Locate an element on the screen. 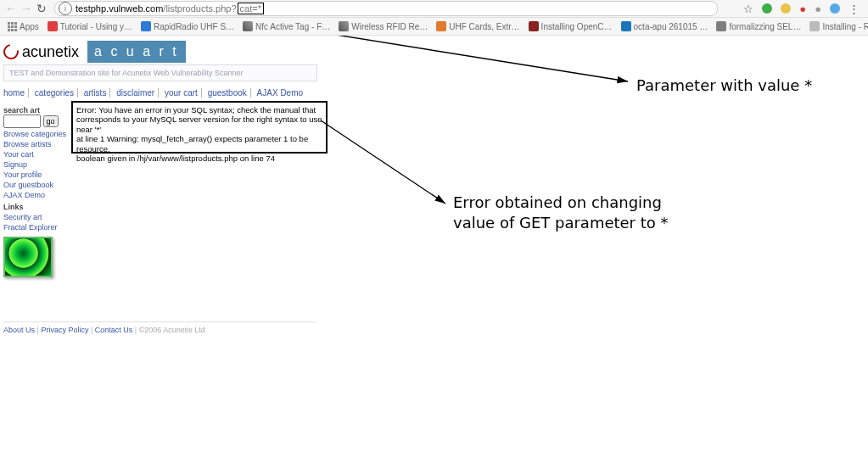 The height and width of the screenshot is (458, 868). annotation-error-label-1: Error obtained on changing is located at coordinates (557, 202).